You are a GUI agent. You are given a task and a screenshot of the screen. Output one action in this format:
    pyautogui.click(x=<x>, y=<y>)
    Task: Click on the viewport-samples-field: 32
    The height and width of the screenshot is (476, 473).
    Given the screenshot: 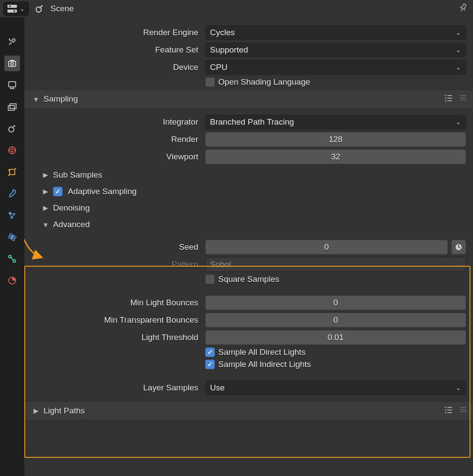 What is the action you would take?
    pyautogui.click(x=336, y=157)
    